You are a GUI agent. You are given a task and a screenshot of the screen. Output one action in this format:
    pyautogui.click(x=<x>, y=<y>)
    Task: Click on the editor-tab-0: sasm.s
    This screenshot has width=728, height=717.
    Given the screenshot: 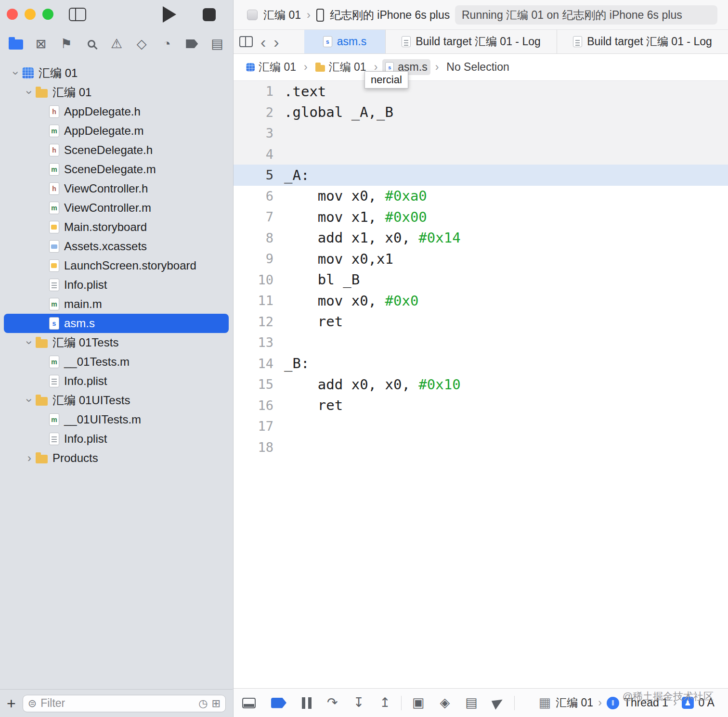 What is the action you would take?
    pyautogui.click(x=345, y=41)
    